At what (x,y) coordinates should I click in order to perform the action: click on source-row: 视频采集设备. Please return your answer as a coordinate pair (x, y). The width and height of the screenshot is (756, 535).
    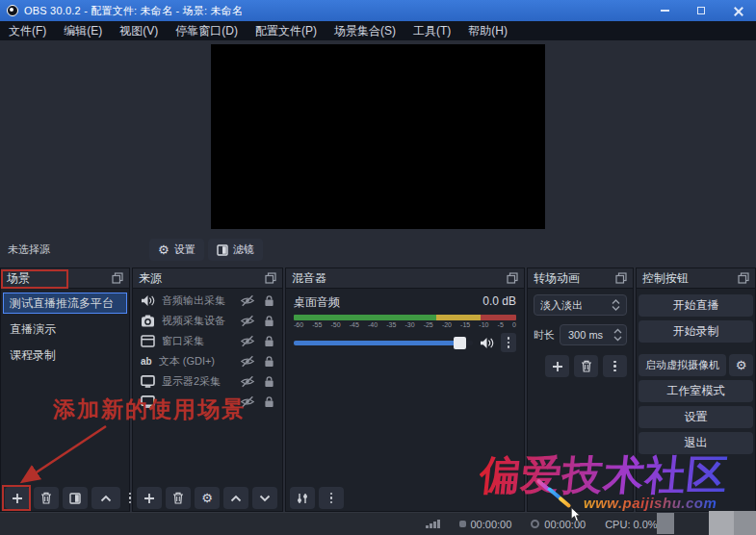
    Looking at the image, I should click on (208, 321).